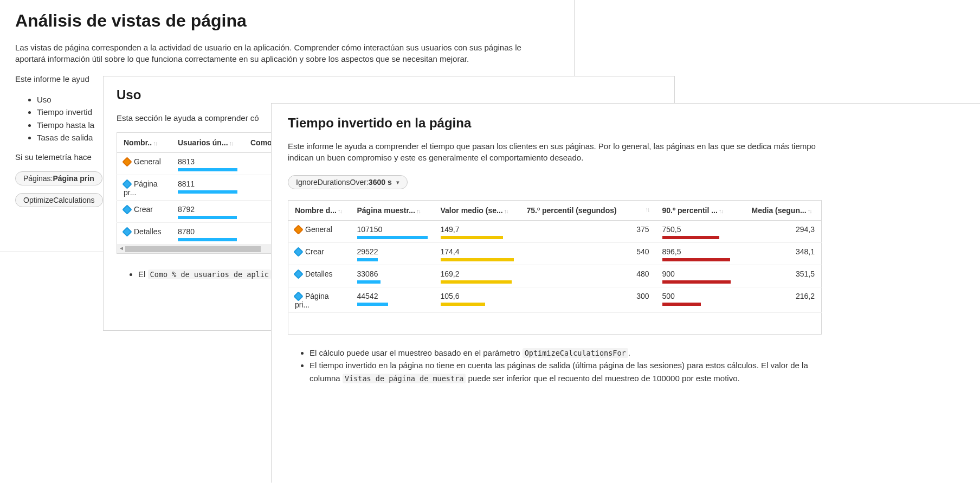  What do you see at coordinates (555, 300) in the screenshot?
I see `table-row: Página pri...44542105,6300500216,2` at bounding box center [555, 300].